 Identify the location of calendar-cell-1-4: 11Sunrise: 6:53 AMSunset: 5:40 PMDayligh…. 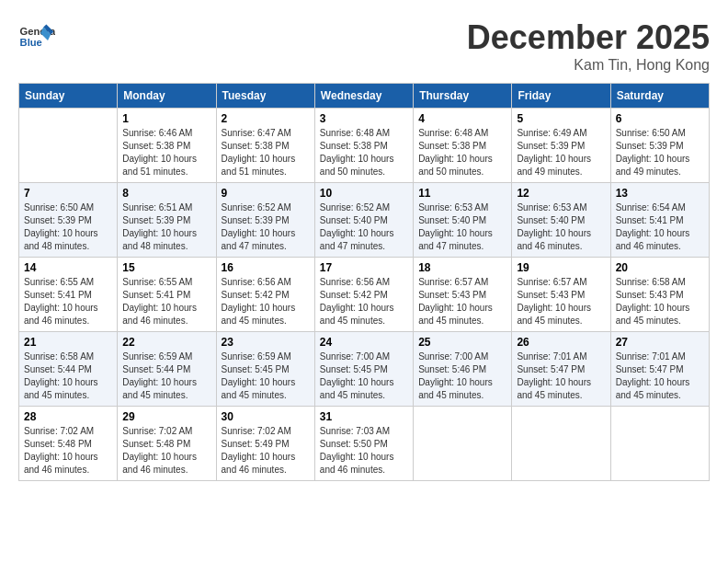
(463, 221).